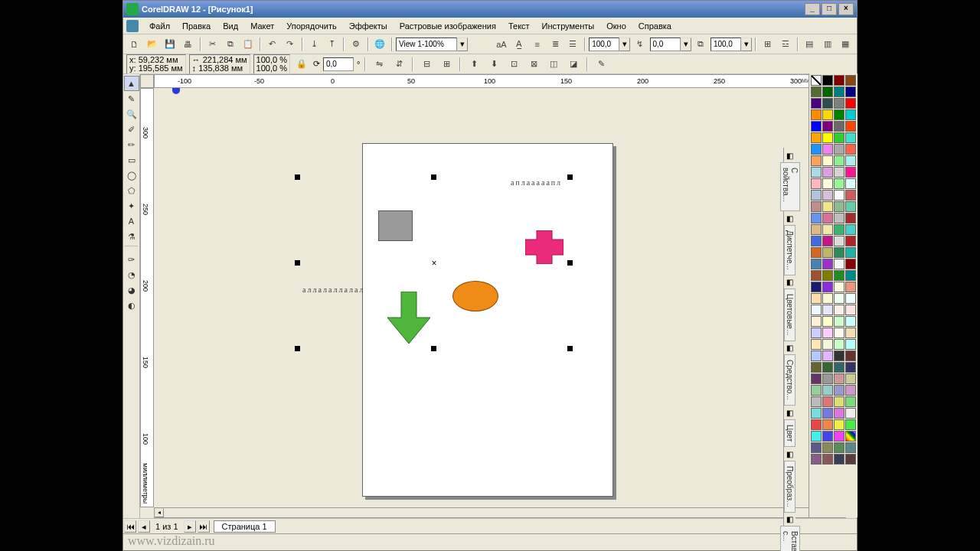 The width and height of the screenshot is (980, 551). Describe the element at coordinates (409, 318) in the screenshot. I see `shape-arrow-down` at that location.